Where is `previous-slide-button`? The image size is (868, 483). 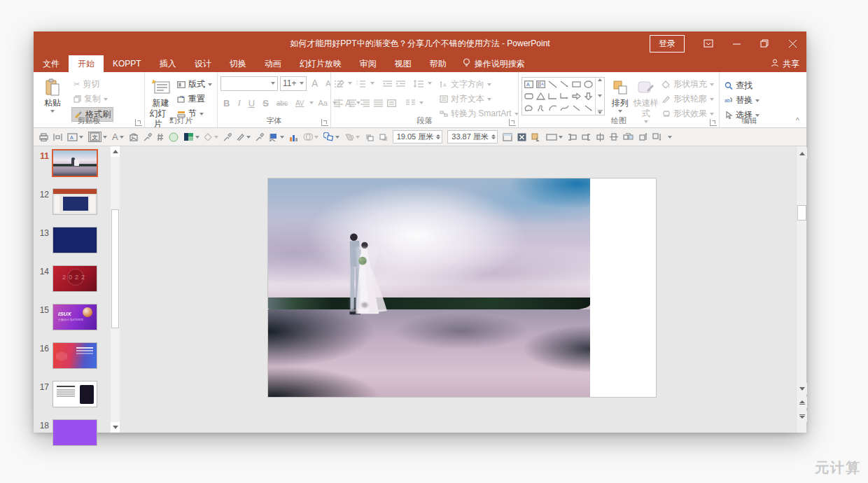 previous-slide-button is located at coordinates (802, 402).